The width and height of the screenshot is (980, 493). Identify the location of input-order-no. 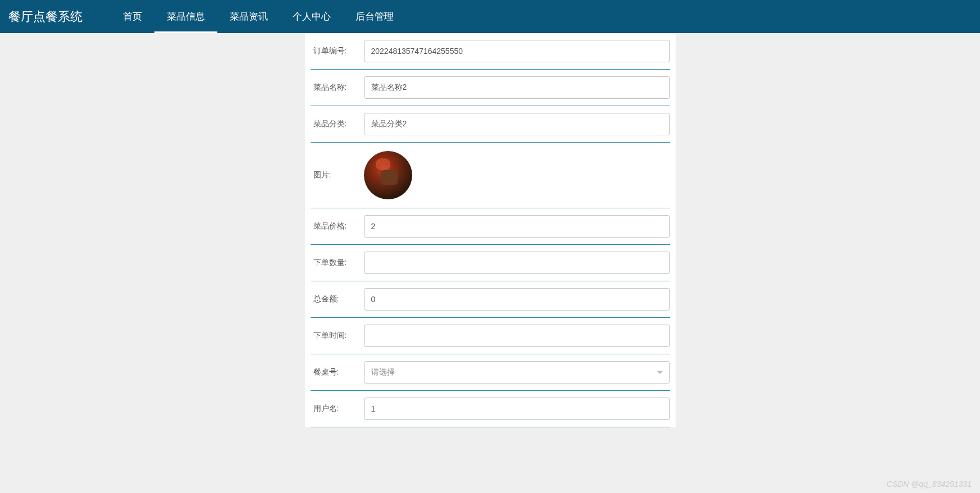
(517, 51).